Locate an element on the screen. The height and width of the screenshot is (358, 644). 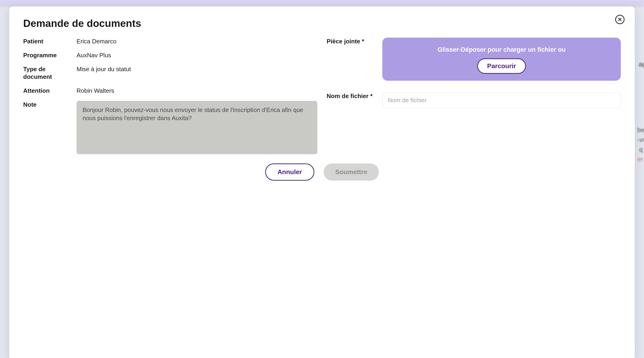
cancel-button: Annuler is located at coordinates (290, 172).